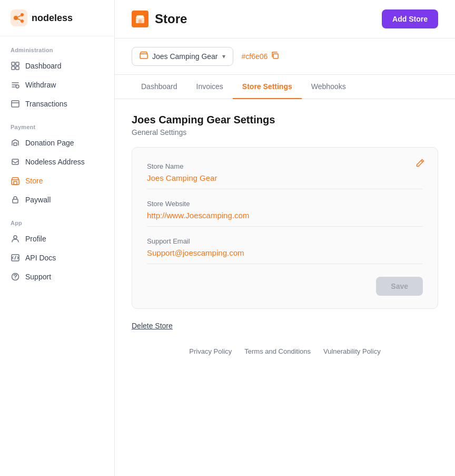  I want to click on settings-page-title: Joes Camping Gear Settings, so click(285, 120).